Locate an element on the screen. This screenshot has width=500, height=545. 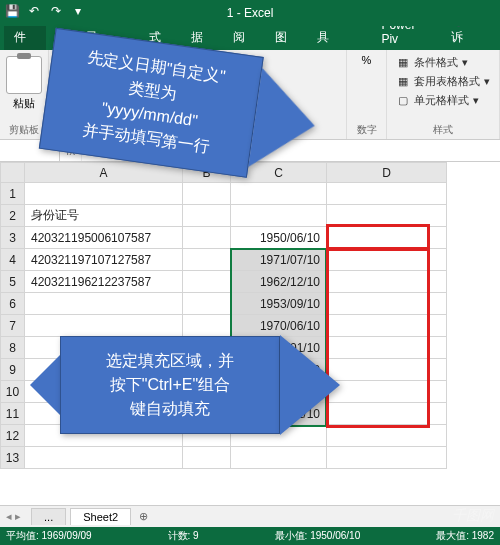
row-header: 4 is located at coordinates (13, 260).